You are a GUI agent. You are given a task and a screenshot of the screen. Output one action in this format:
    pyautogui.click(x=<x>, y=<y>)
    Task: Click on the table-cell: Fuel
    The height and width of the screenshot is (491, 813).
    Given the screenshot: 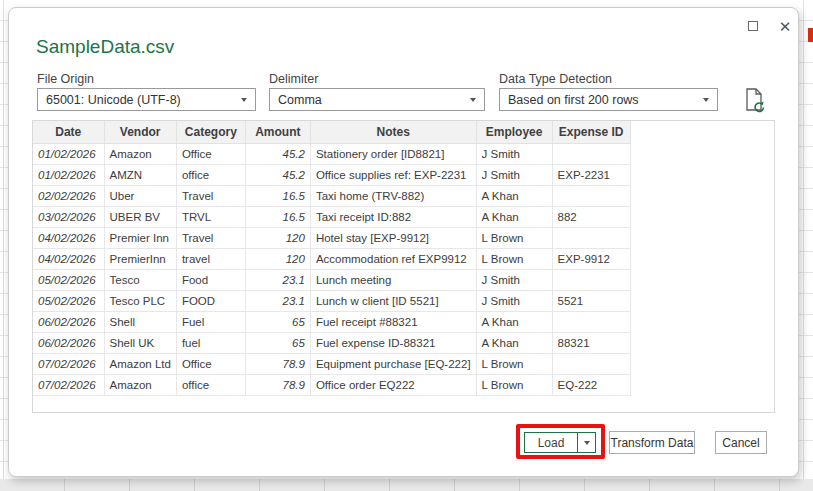 What is the action you would take?
    pyautogui.click(x=210, y=322)
    